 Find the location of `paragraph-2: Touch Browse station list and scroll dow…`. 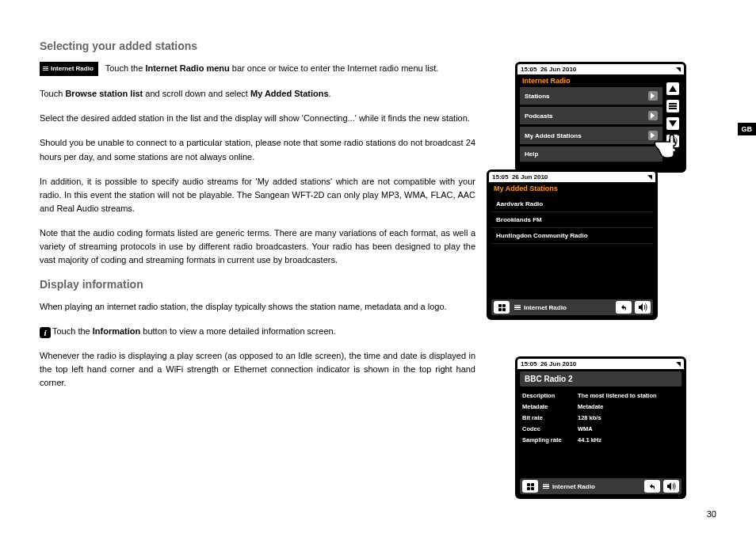

paragraph-2: Touch Browse station list and scroll dow… is located at coordinates (258, 93).